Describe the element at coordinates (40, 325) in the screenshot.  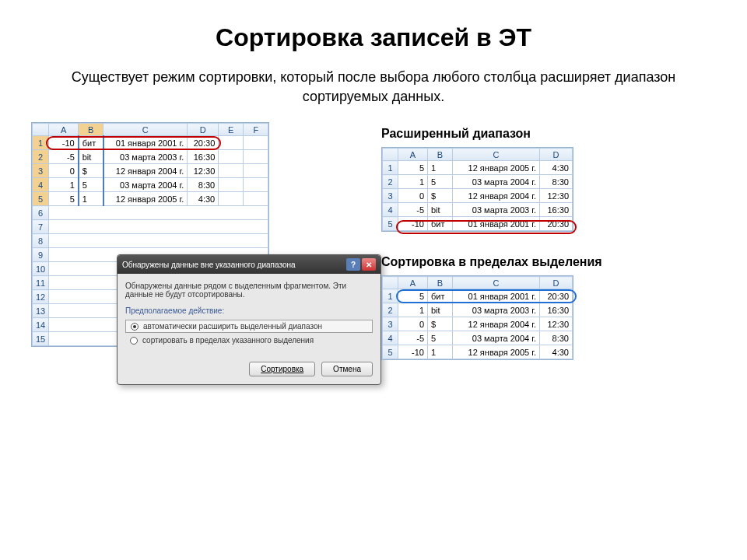
I see `row-header: 14` at that location.